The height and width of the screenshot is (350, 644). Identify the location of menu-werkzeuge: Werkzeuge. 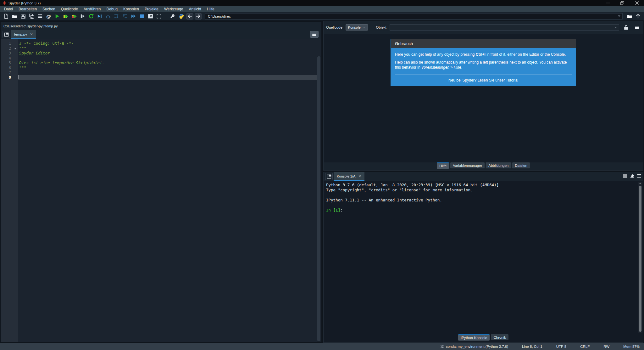
(174, 9).